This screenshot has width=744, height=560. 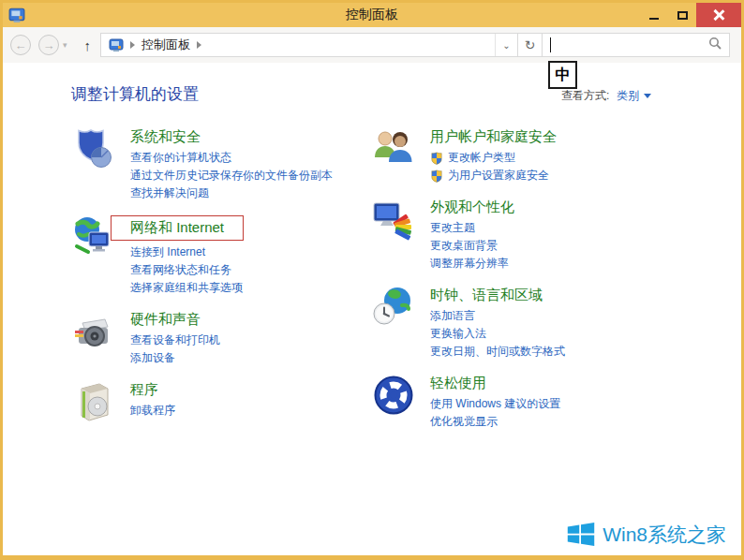 I want to click on category-section: 用户帐户和家庭安全更改帐户类型为用户设置家庭安全, so click(x=530, y=155).